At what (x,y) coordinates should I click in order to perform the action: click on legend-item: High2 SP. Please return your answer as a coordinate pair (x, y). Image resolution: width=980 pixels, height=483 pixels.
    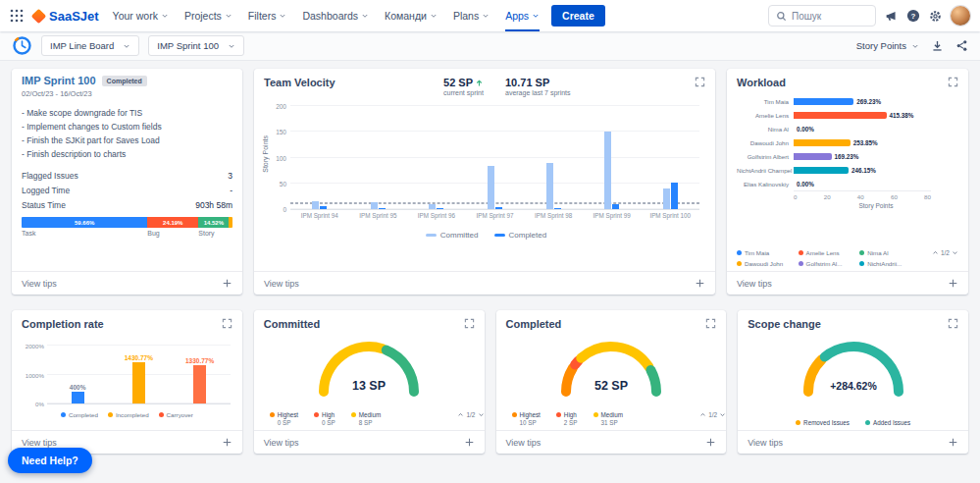
    Looking at the image, I should click on (567, 418).